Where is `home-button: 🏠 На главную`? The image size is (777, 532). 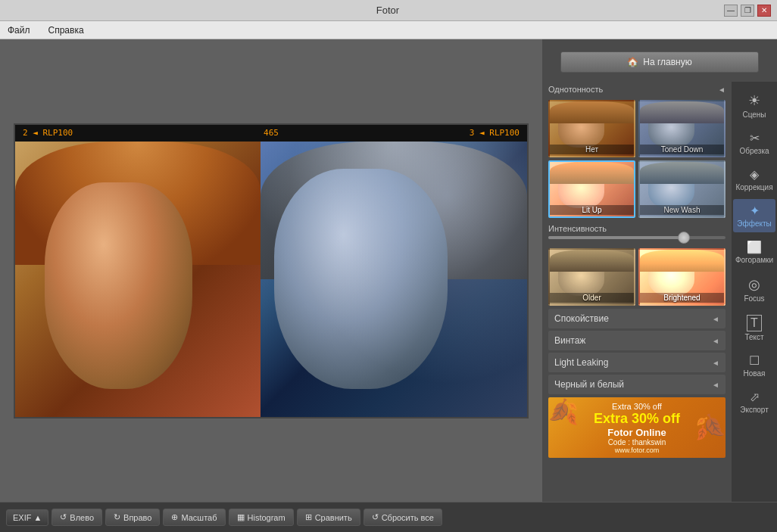
home-button: 🏠 На главную is located at coordinates (660, 62).